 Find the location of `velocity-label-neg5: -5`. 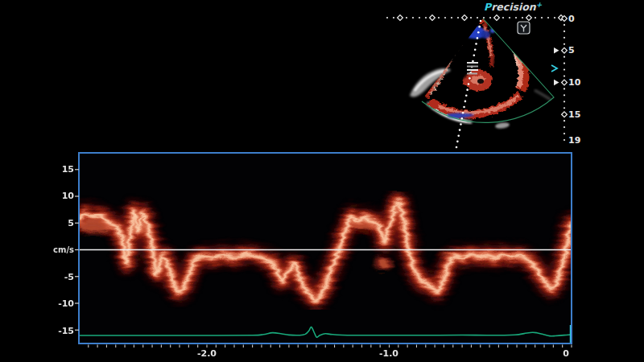

velocity-label-neg5: -5 is located at coordinates (58, 277).